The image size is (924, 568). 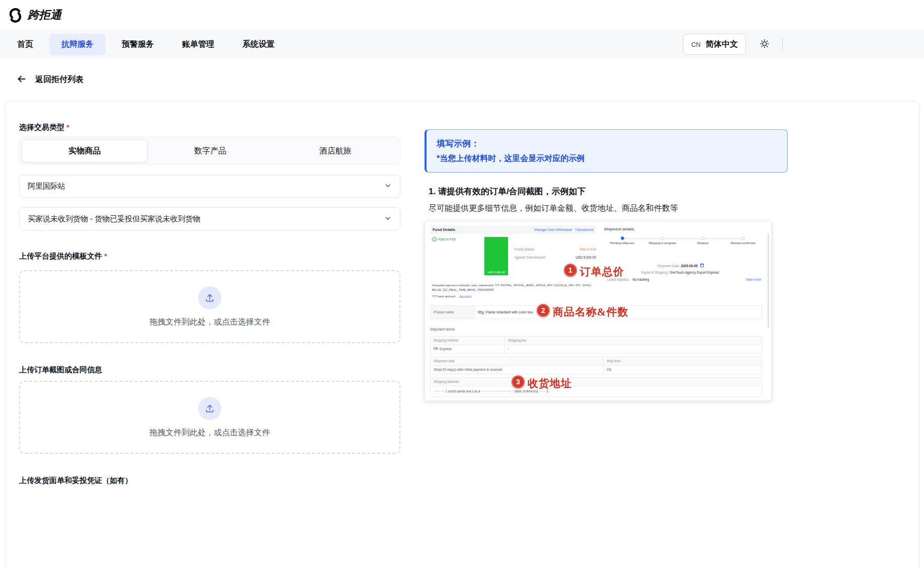 What do you see at coordinates (59, 79) in the screenshot?
I see `back-link-label: 返回拒付列表` at bounding box center [59, 79].